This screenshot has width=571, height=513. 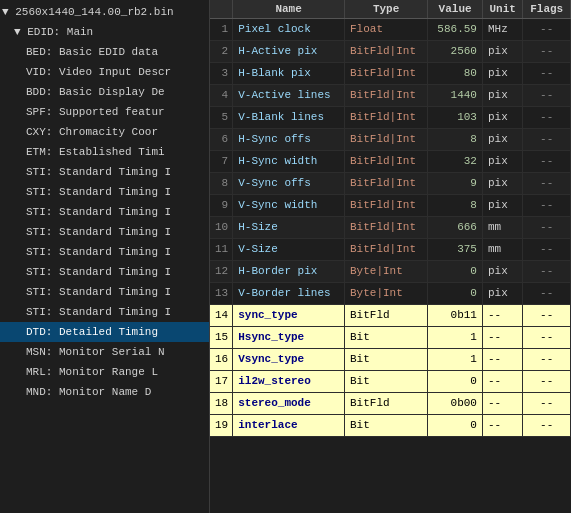 I want to click on table-row: 1Pixel clockFloat586.59MHz--, so click(x=390, y=30).